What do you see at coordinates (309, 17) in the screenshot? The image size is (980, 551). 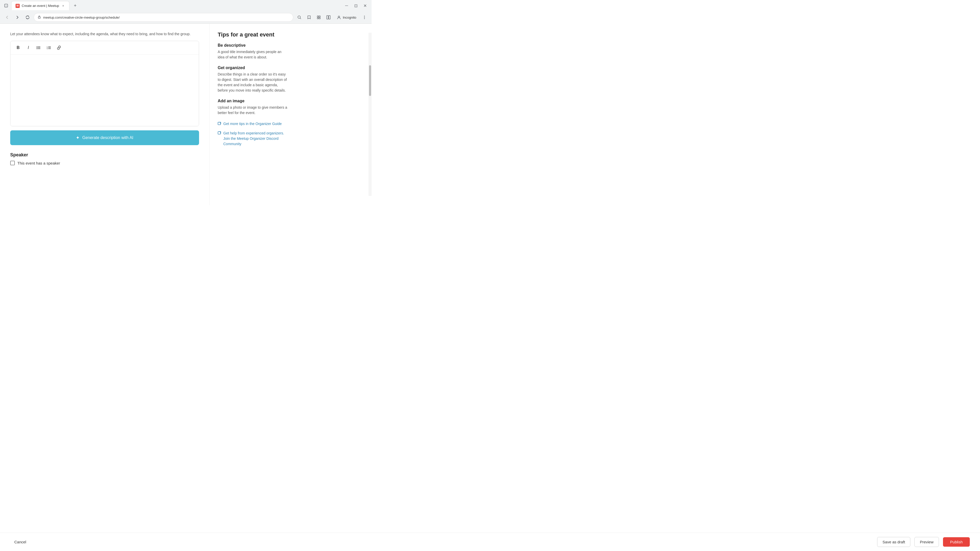 I see `bookmark-button` at bounding box center [309, 17].